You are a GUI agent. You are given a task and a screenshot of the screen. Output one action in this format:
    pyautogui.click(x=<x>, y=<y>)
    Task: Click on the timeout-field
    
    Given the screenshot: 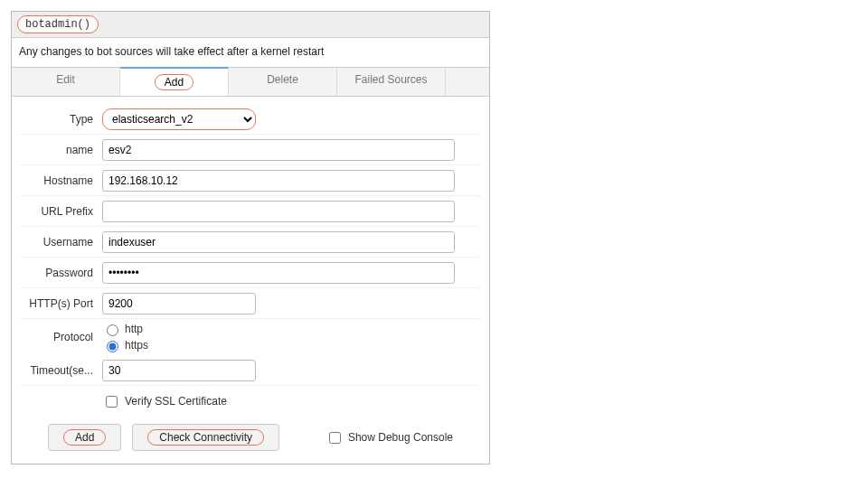 What is the action you would take?
    pyautogui.click(x=179, y=371)
    